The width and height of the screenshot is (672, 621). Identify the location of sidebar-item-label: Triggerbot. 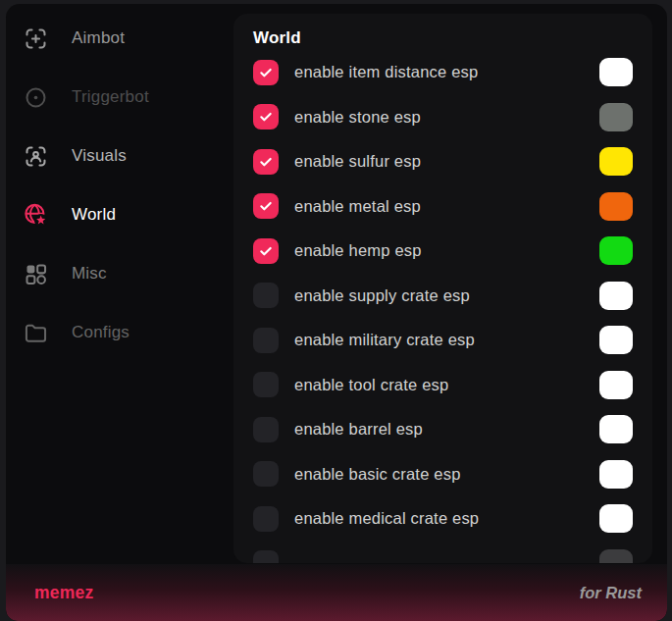
(110, 97).